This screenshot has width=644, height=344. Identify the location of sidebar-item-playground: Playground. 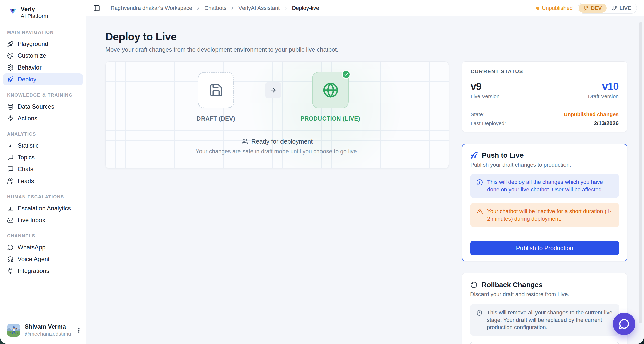
(43, 44).